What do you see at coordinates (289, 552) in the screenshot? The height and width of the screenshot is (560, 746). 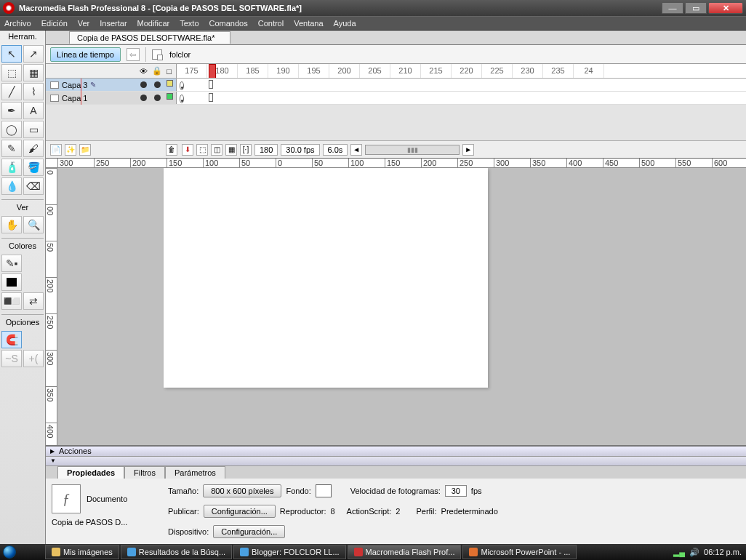 I see `taskbar-item: Blogger: FOLCLOR LL...` at bounding box center [289, 552].